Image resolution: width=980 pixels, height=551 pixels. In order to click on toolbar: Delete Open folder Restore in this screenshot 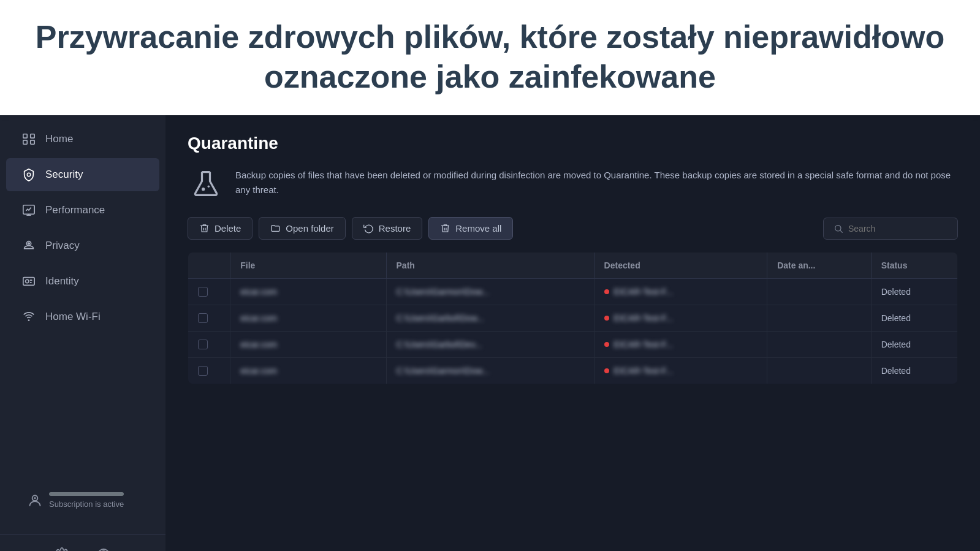, I will do `click(572, 228)`.